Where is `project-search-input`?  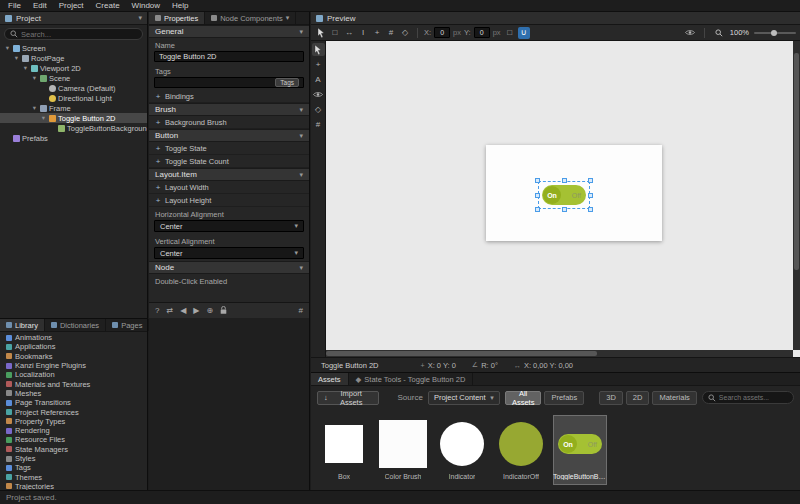 project-search-input is located at coordinates (79, 34).